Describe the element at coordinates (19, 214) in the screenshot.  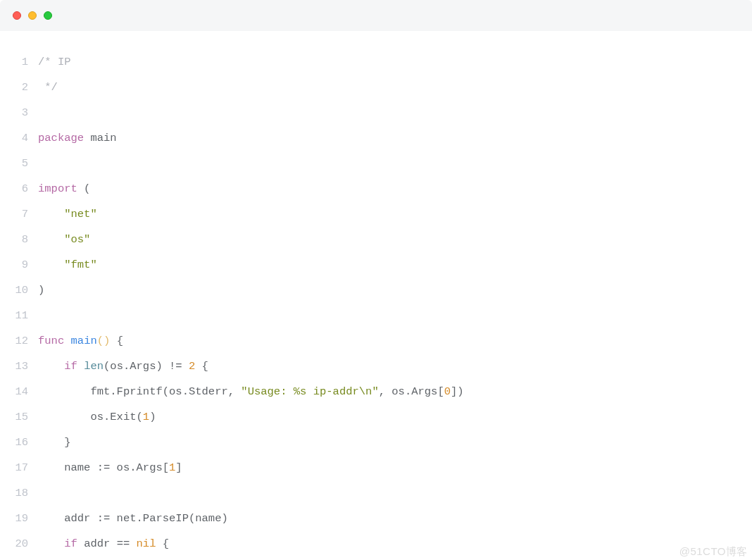
I see `line-number: 7` at that location.